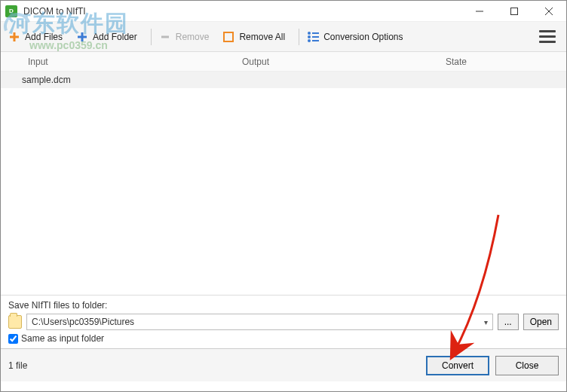  Describe the element at coordinates (259, 322) in the screenshot. I see `output-path-combo: C:\Users\pc0359\Pictures ▾` at that location.